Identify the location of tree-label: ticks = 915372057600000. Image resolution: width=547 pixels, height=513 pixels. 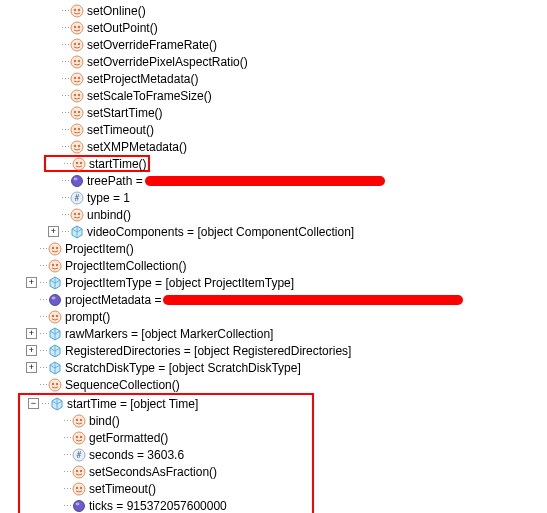
(158, 506).